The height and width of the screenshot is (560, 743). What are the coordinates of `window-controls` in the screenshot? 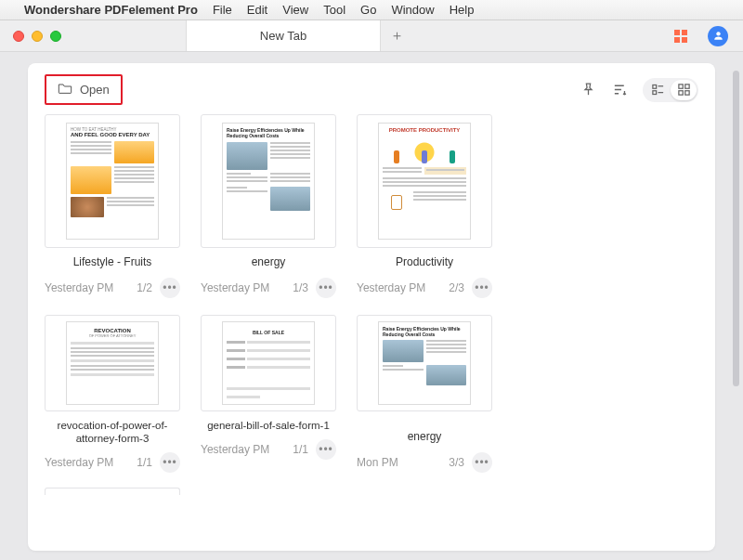 It's located at (37, 36).